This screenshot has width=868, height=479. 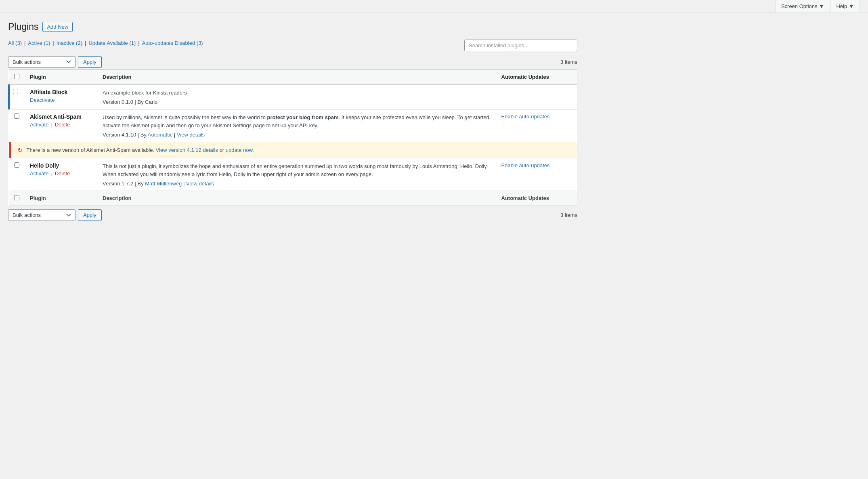 What do you see at coordinates (112, 43) in the screenshot?
I see `filter-update-available-link: Update Available (1)` at bounding box center [112, 43].